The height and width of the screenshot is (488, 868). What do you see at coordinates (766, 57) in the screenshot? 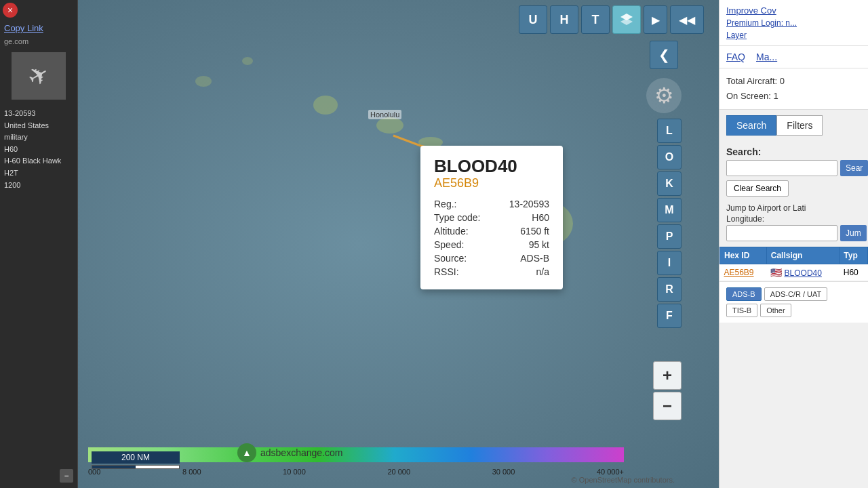
I see `map-link: Ma...` at bounding box center [766, 57].